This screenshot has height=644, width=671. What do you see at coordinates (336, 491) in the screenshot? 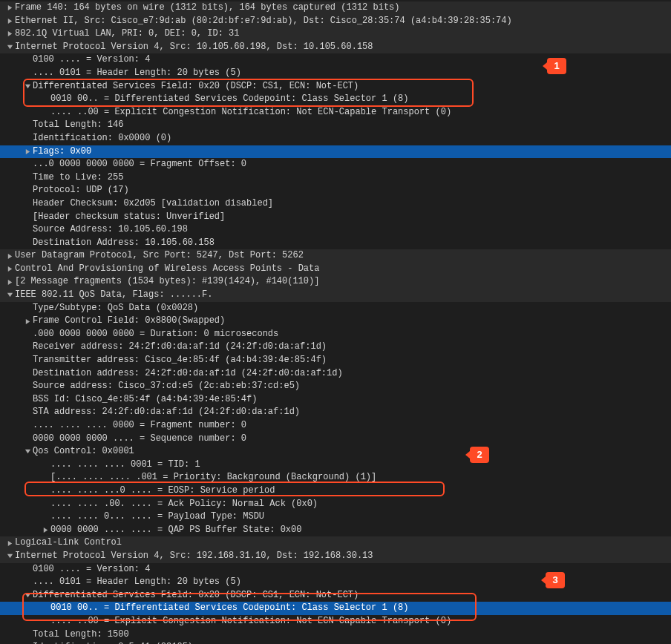
I see `tree-row: .... .... ...0 .... = EOSP: Service peri…` at bounding box center [336, 491].